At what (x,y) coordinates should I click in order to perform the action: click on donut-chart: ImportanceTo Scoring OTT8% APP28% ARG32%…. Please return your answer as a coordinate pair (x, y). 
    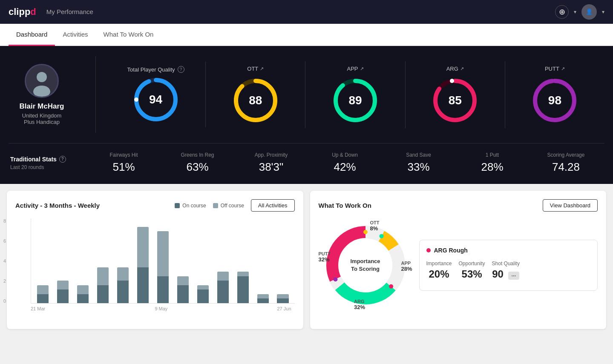
    Looking at the image, I should click on (365, 265).